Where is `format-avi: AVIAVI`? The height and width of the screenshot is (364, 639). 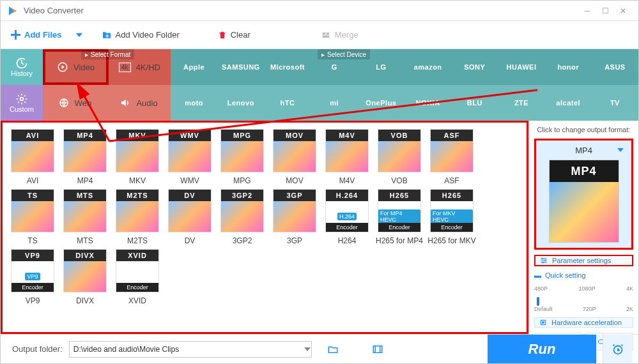
format-avi: AVIAVI is located at coordinates (33, 157).